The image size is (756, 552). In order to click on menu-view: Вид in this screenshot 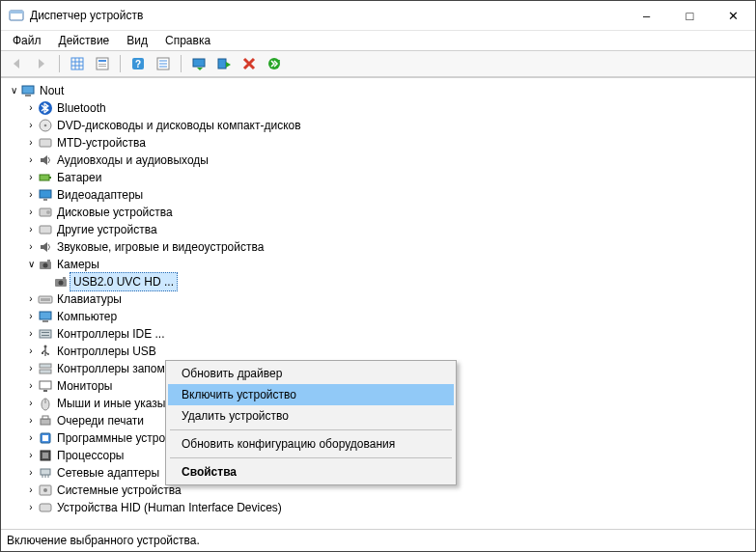, I will do `click(137, 41)`.